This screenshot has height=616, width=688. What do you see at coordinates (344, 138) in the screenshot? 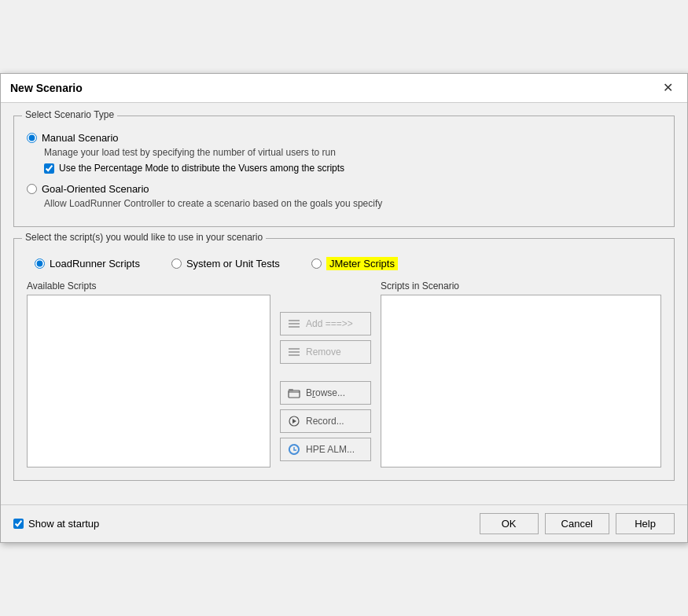
I see `manual-scenario-radio-row: Manual Scenario` at bounding box center [344, 138].